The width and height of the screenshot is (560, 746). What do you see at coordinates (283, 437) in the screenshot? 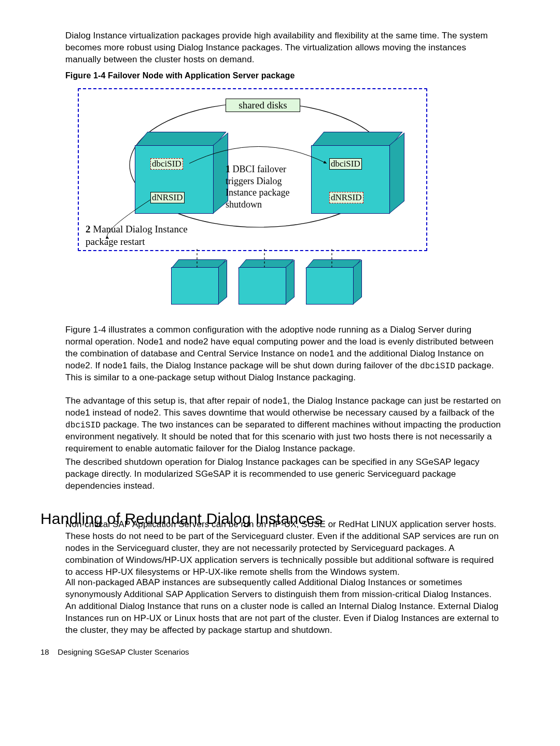
I see `p3b: package. The two instances can be separa…` at bounding box center [283, 437].